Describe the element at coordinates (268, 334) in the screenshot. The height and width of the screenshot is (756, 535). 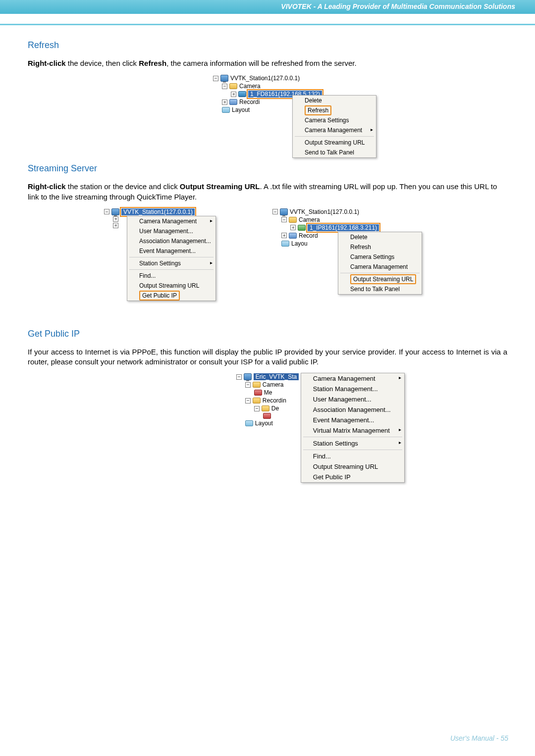
I see `heading-get-public-ip: Get Public IP` at that location.